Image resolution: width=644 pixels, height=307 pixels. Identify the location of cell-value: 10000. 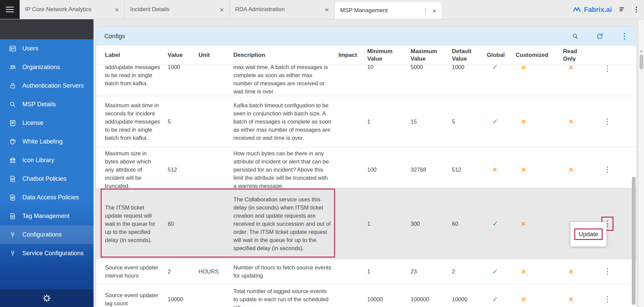
(180, 295).